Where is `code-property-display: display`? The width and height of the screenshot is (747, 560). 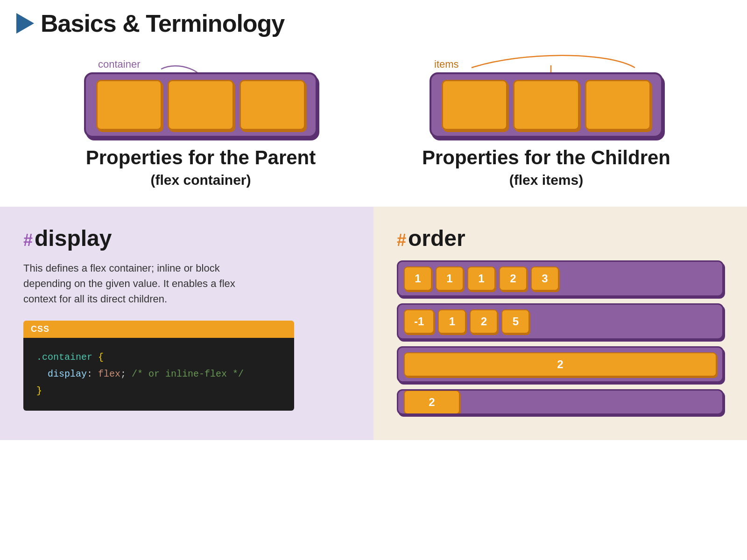 code-property-display: display is located at coordinates (67, 374).